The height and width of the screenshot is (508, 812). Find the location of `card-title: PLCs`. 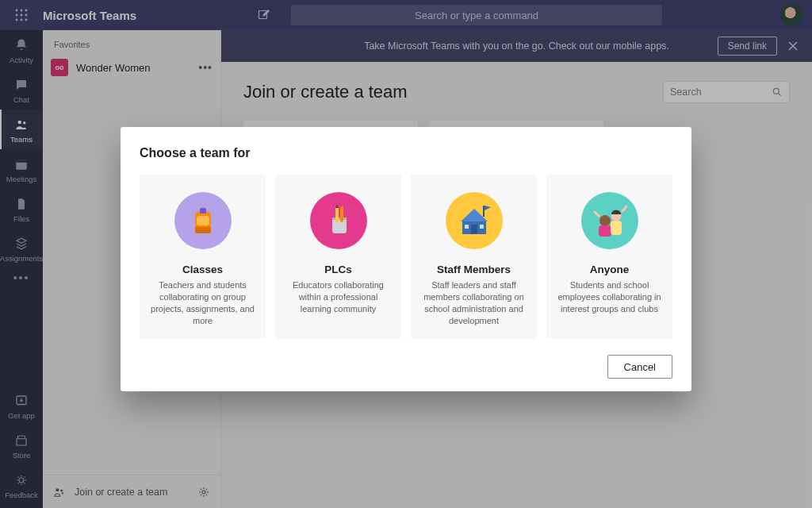

card-title: PLCs is located at coordinates (338, 270).